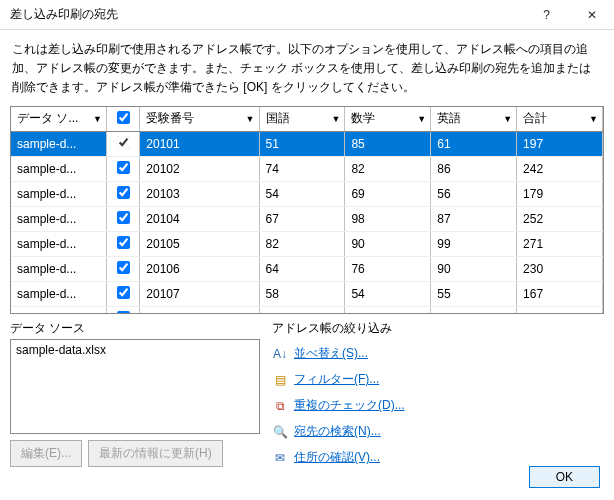  Describe the element at coordinates (307, 294) in the screenshot. I see `table-row: sample-d...20107585455167` at that location.